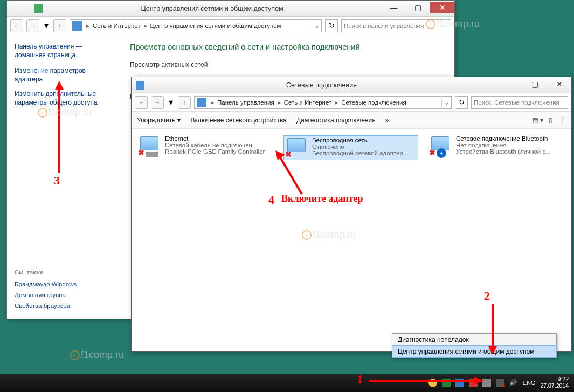  Describe the element at coordinates (231, 9) in the screenshot. I see `win1-titlebar: Центр управления сетями и общим доступом…` at that location.